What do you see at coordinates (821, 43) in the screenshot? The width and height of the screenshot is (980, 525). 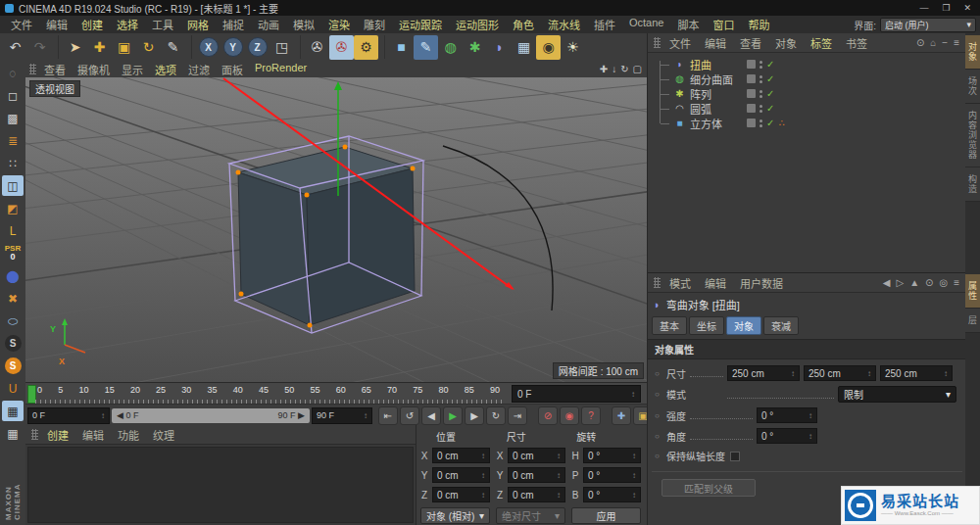 I see `object-manager-menu-item-4: 标签` at bounding box center [821, 43].